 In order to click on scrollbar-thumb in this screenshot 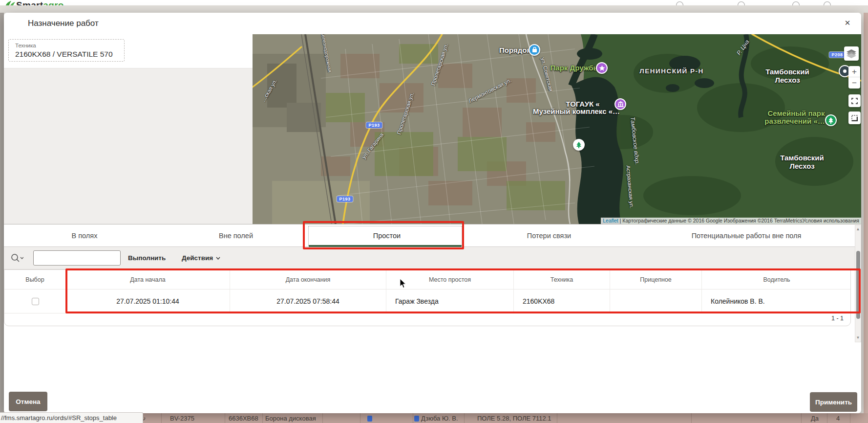, I will do `click(858, 285)`.